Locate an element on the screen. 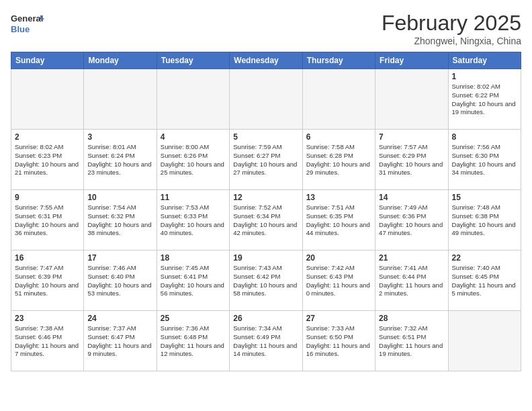 This screenshot has width=532, height=411. calendar-day-cell: 14Sunrise: 7:49 AM Sunset: 6:36 PM Dayli… is located at coordinates (412, 220).